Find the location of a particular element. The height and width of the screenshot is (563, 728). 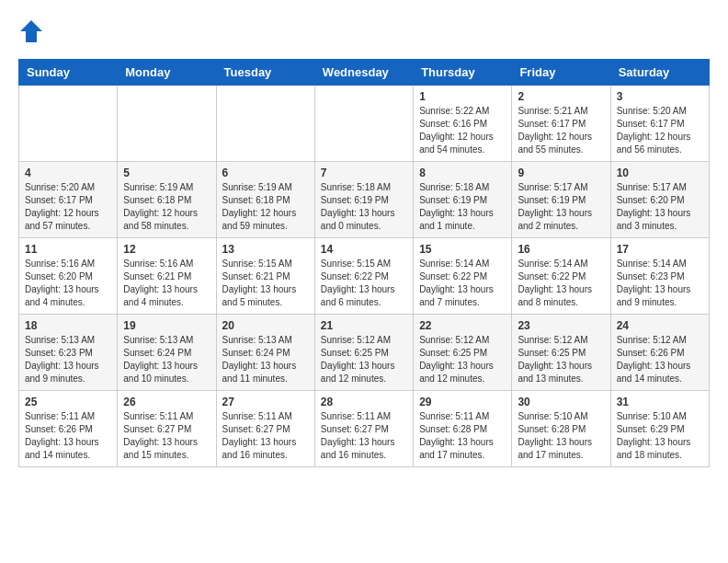

day-number: 13 is located at coordinates (266, 249).